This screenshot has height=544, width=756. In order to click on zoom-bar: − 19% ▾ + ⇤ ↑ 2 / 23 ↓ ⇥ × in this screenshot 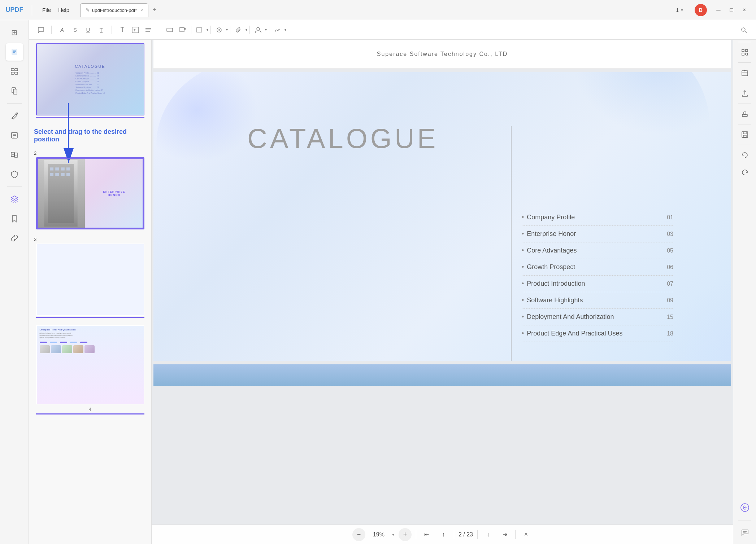, I will do `click(442, 534)`.